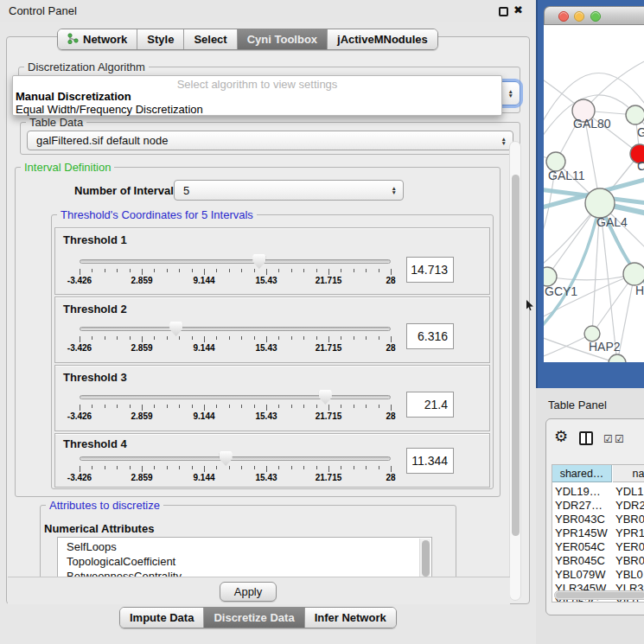  Describe the element at coordinates (391, 280) in the screenshot. I see `scale-label: 28` at that location.